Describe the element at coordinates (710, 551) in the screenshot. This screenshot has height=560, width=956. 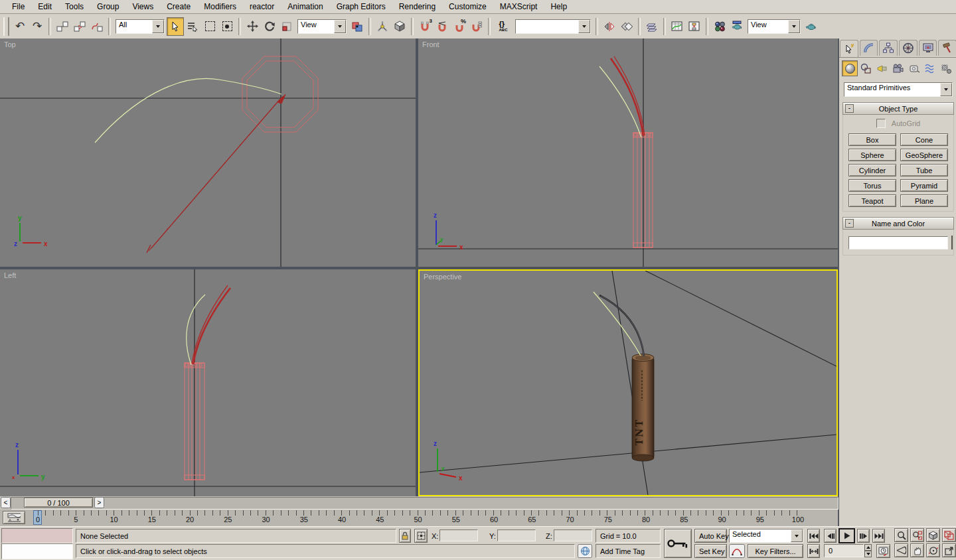
I see `set-key-button: Set Key` at that location.